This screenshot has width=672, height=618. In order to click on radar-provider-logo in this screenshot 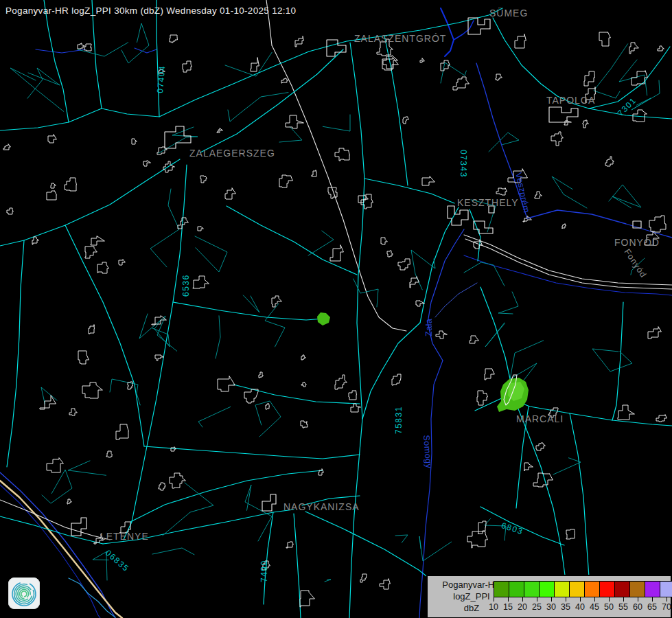, I will do `click(24, 593)`.